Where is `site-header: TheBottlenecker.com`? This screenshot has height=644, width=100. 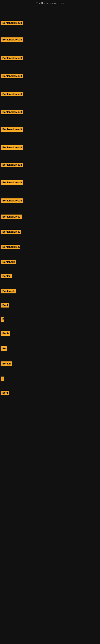
site-header: TheBottlenecker.com is located at coordinates (50, 4).